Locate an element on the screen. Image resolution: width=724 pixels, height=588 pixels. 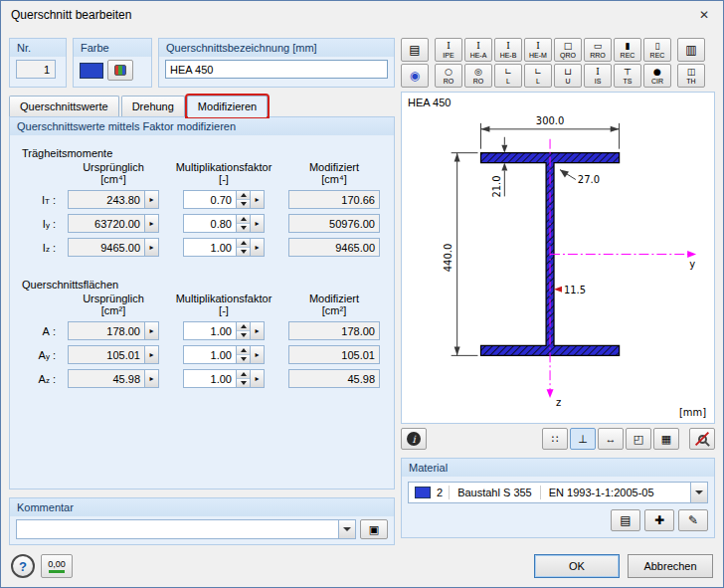
toggle-values-button: ▦ is located at coordinates (666, 439).